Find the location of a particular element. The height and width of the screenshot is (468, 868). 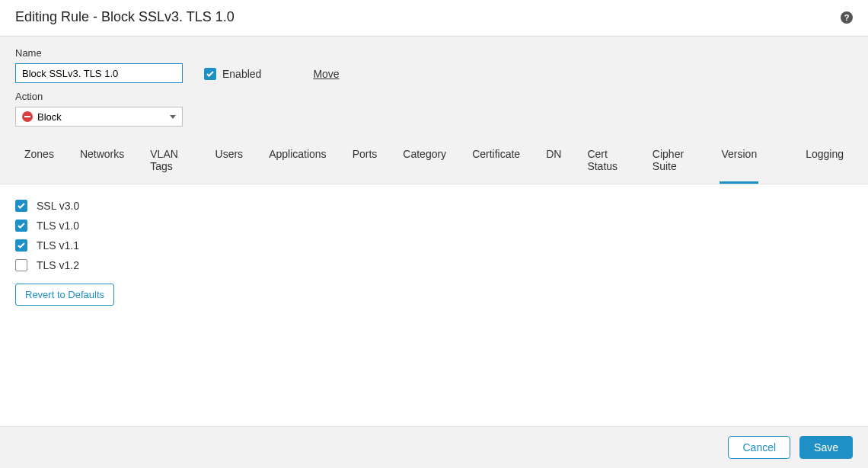

dialog-title: Editing Rule - Block SSLv3. TLS 1.0 is located at coordinates (125, 17).